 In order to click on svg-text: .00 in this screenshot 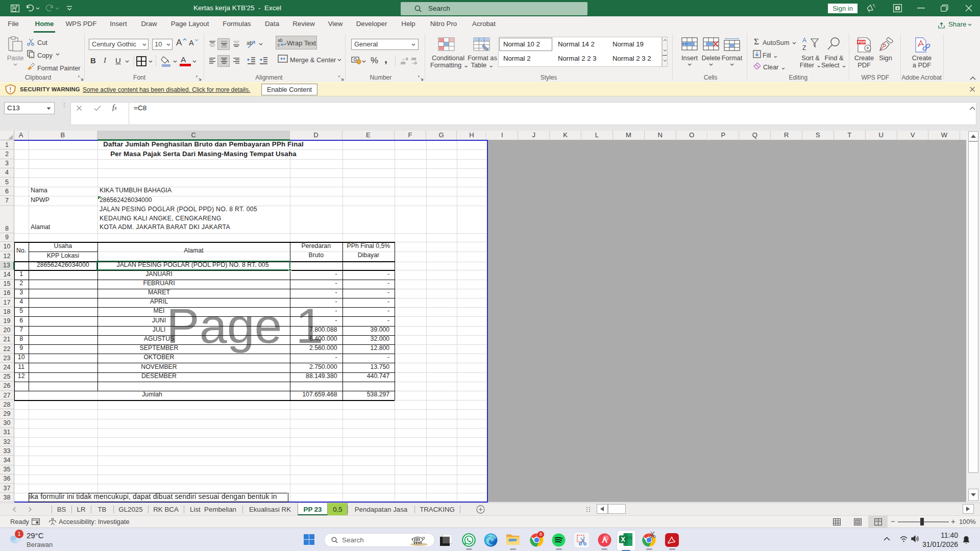, I will do `click(403, 63)`.